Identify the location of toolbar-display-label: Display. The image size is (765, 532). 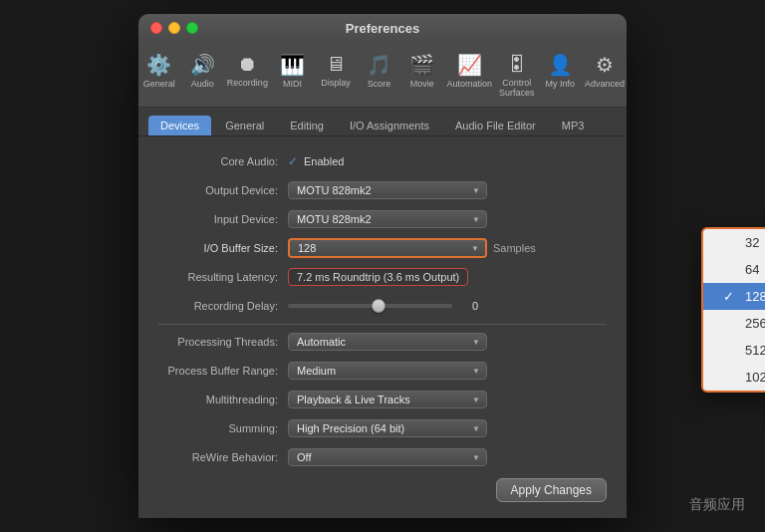
(336, 83).